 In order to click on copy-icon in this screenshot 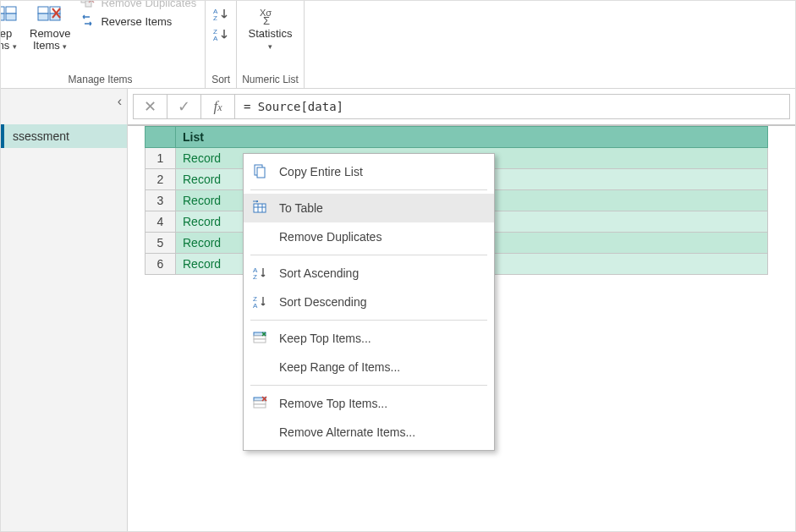, I will do `click(260, 172)`.